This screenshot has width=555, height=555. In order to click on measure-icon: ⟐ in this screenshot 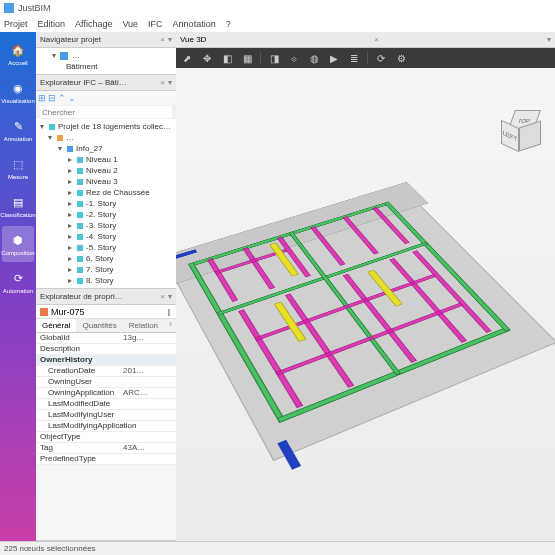, I will do `click(294, 58)`.